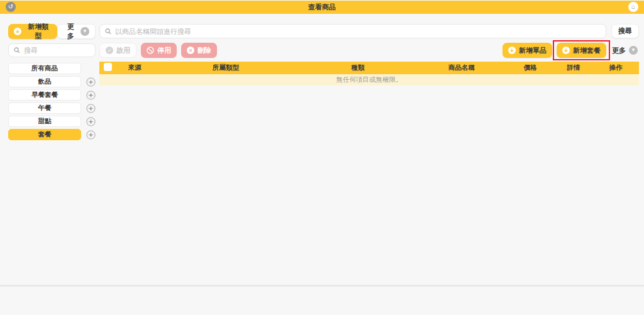 The image size is (644, 315). I want to click on table-header-row: 來源 所屬類型 種類 商品名稱 價格 詳情 操作, so click(369, 68).